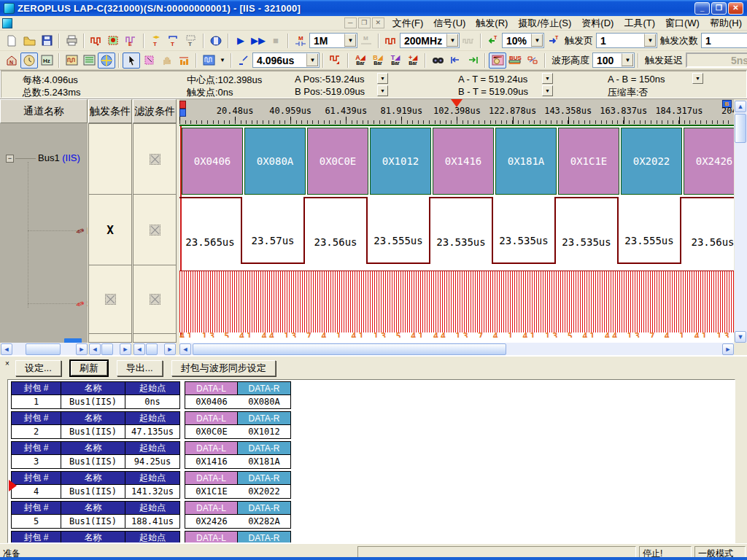  What do you see at coordinates (110, 159) in the screenshot?
I see `bus1-trigger-cell` at bounding box center [110, 159].